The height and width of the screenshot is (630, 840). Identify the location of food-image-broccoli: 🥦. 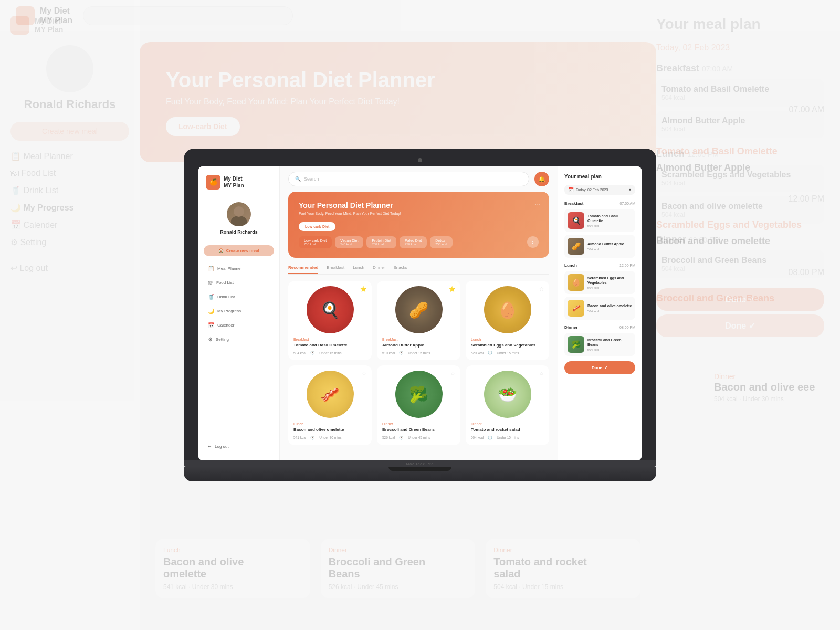
(419, 394).